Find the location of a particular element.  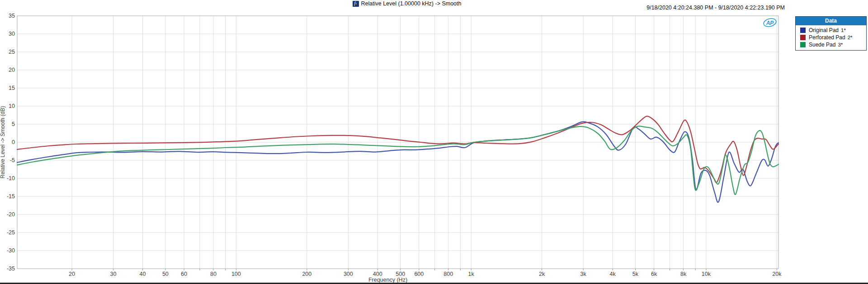

legend-rows: Original Pad1*Perforated Pad2*Suede Pad3… is located at coordinates (831, 38).